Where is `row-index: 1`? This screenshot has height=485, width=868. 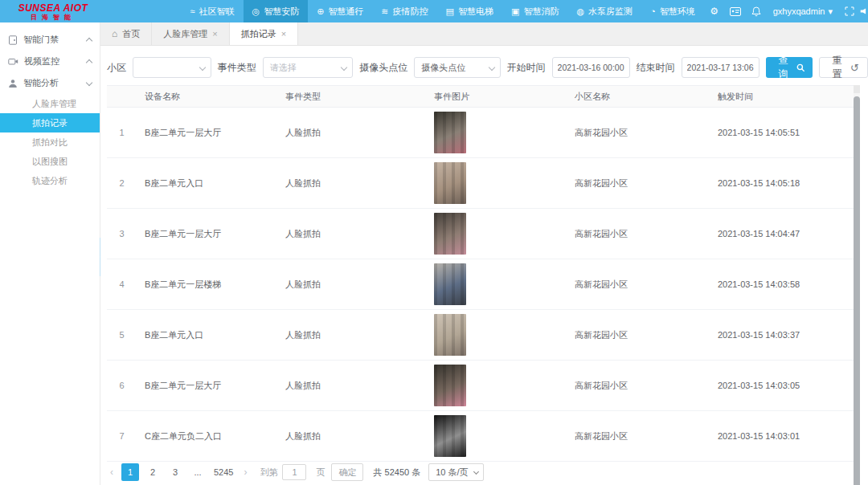 row-index: 1 is located at coordinates (122, 132).